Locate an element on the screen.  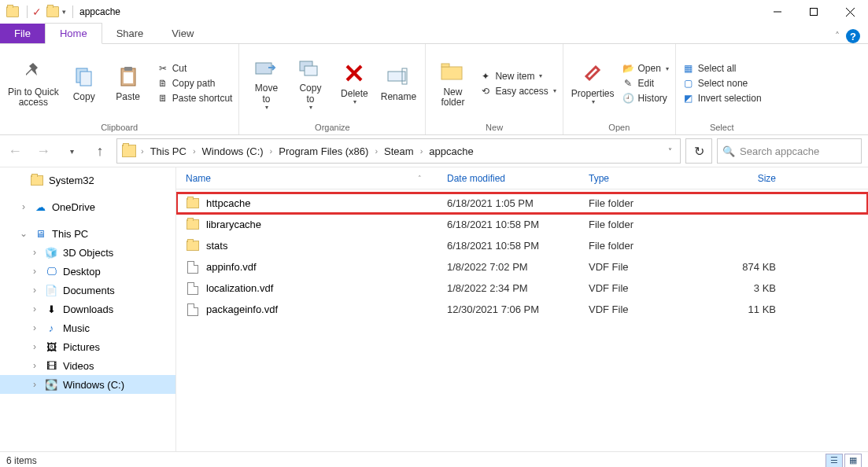
tree-item-pictures: › 🖼 Pictures is located at coordinates (88, 347).